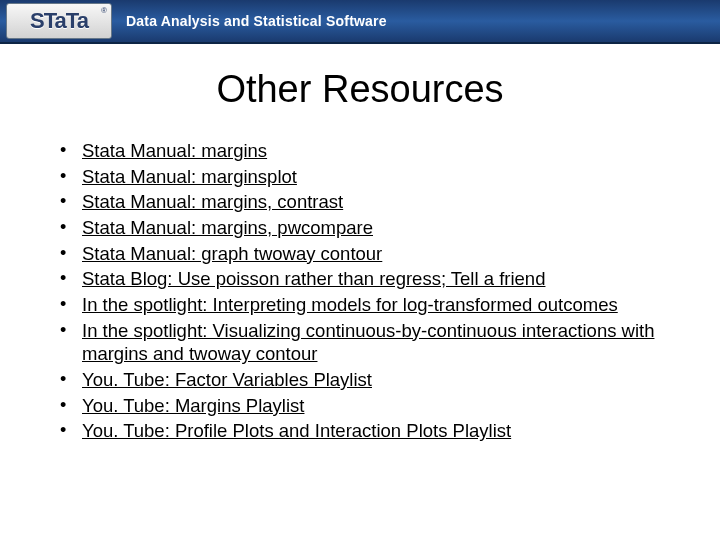 This screenshot has height=540, width=720. Describe the element at coordinates (59, 21) in the screenshot. I see `logo-text: STaTa` at that location.